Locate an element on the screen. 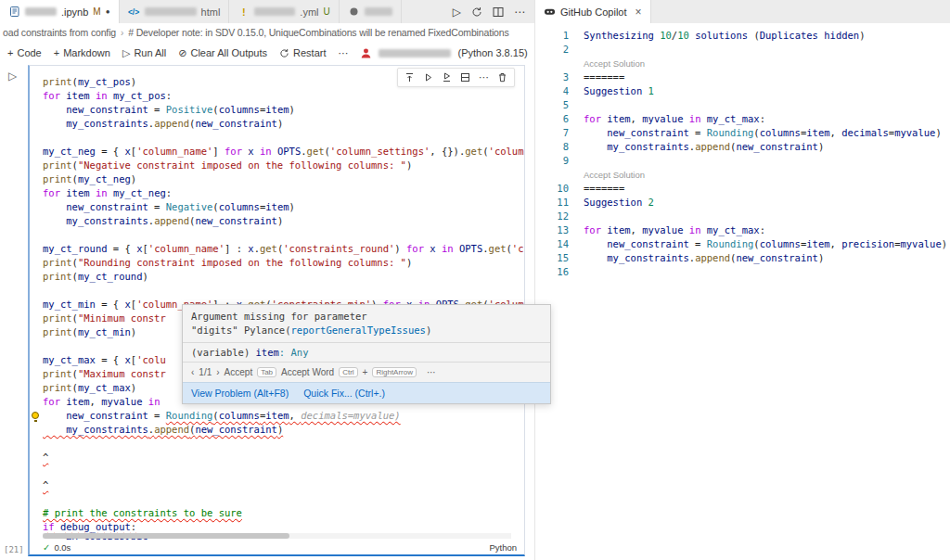  next-suggestion-icon: › is located at coordinates (217, 373).